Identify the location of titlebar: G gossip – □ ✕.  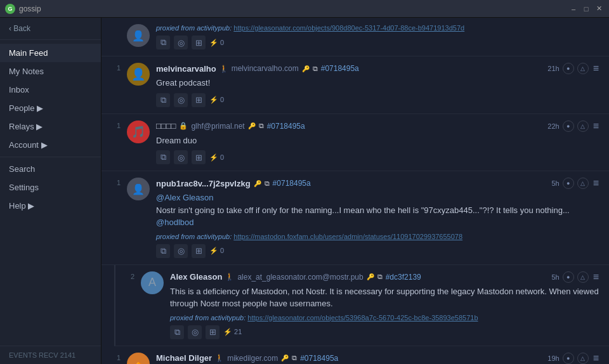
(304, 9).